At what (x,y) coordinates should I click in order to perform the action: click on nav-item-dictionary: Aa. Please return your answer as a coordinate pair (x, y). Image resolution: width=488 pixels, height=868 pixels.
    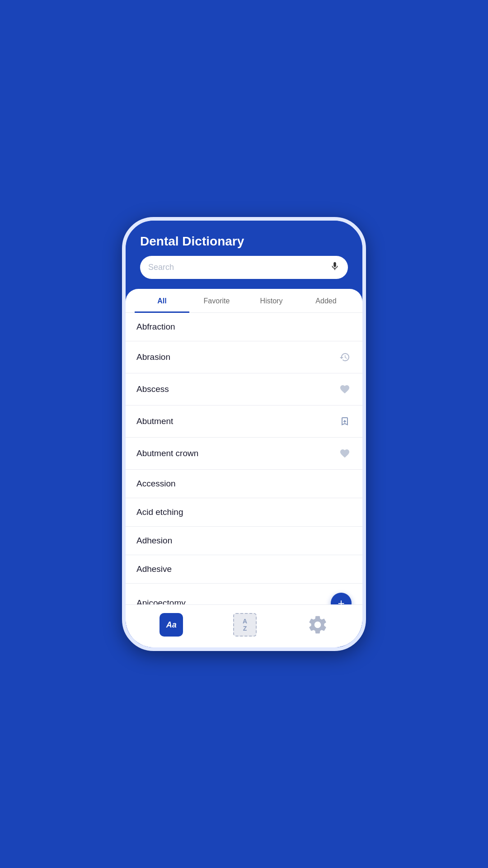
    Looking at the image, I should click on (171, 625).